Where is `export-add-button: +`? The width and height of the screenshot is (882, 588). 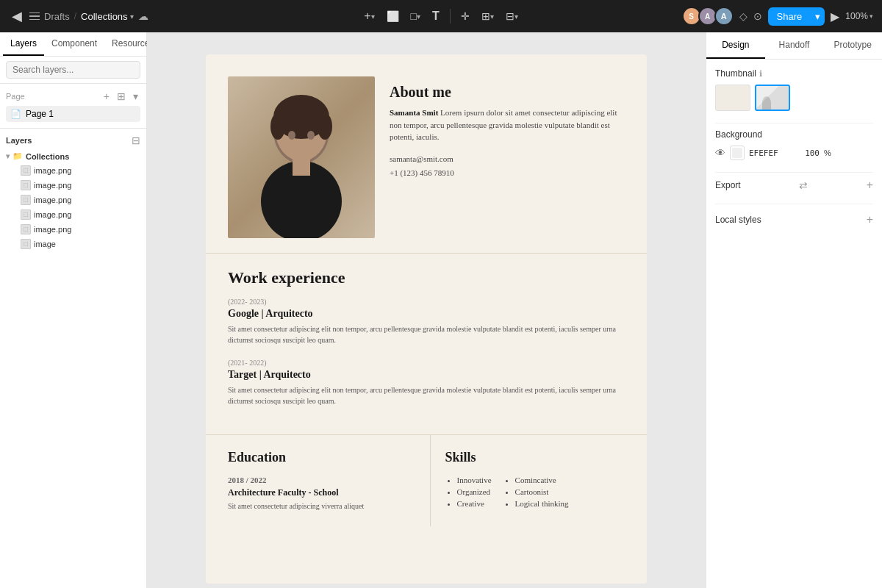
export-add-button: + is located at coordinates (870, 185).